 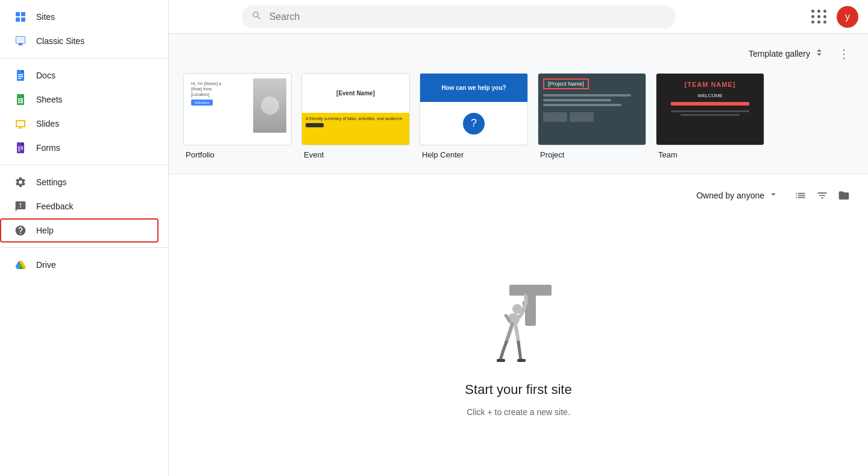 What do you see at coordinates (848, 17) in the screenshot?
I see `avatar: y` at bounding box center [848, 17].